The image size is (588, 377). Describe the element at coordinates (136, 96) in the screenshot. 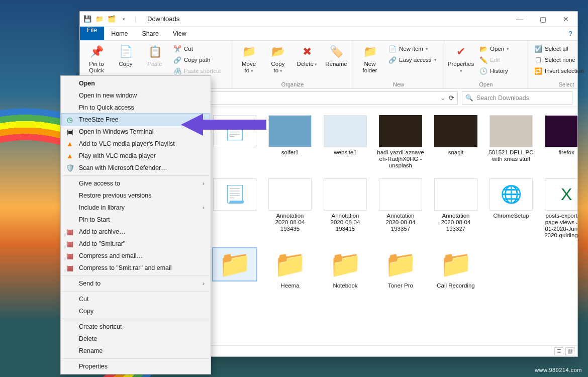

I see `ctx-open-new-window: Open in new window` at that location.